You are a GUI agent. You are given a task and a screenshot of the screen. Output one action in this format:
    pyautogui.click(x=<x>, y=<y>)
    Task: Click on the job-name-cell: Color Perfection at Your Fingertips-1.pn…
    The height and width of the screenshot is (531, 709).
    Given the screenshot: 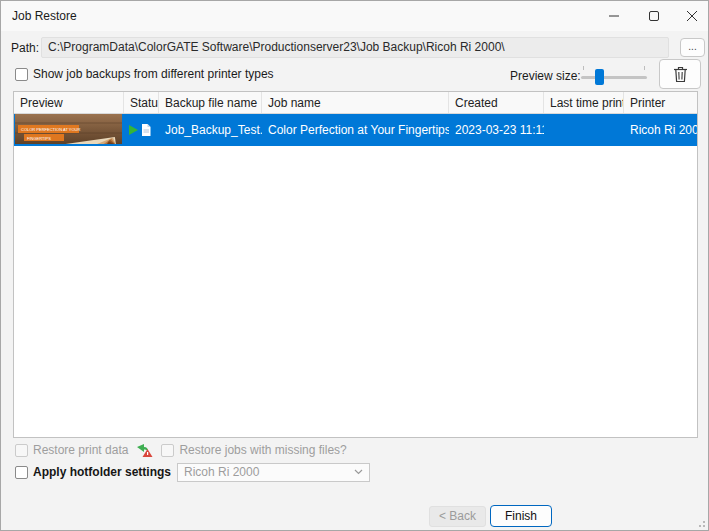 What is the action you would take?
    pyautogui.click(x=356, y=130)
    